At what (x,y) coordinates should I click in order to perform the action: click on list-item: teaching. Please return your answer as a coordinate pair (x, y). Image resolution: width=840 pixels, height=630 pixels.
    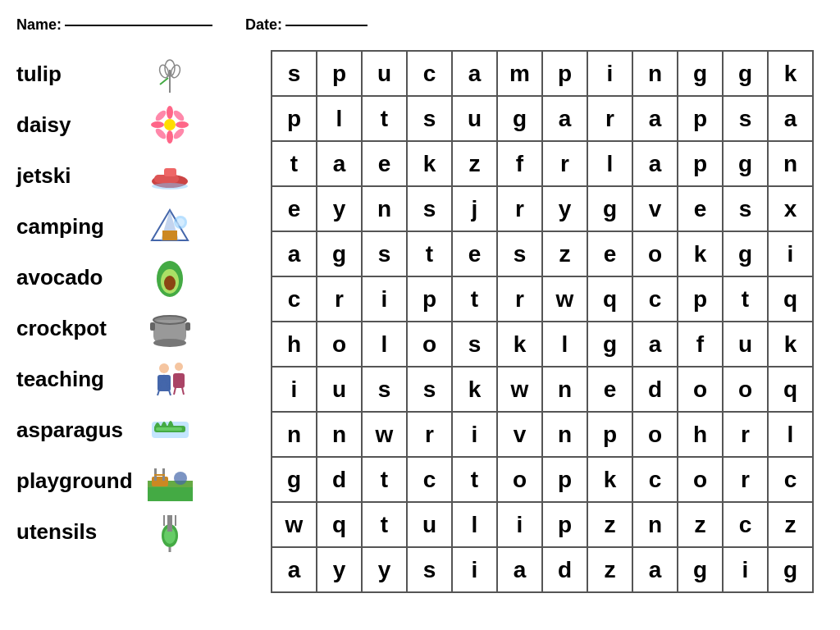
    Looking at the image, I should click on (131, 379).